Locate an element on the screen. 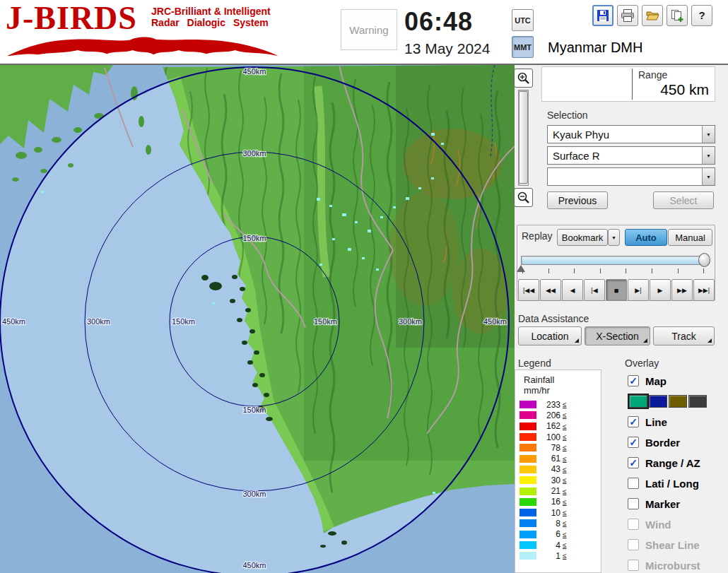 This screenshot has width=728, height=573. previous-button: Previous is located at coordinates (577, 201).